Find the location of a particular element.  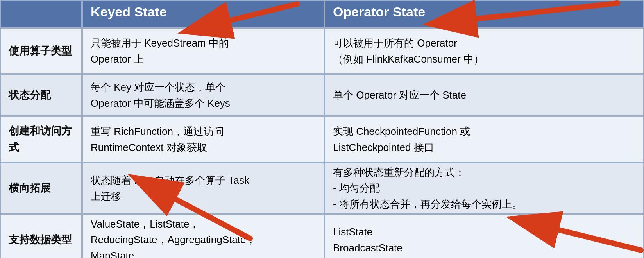

row4-operator-text: 有多种状态重新分配的方式： - 均匀分配 - 将所有状态合并，再分发给每个实例上… is located at coordinates (484, 188).